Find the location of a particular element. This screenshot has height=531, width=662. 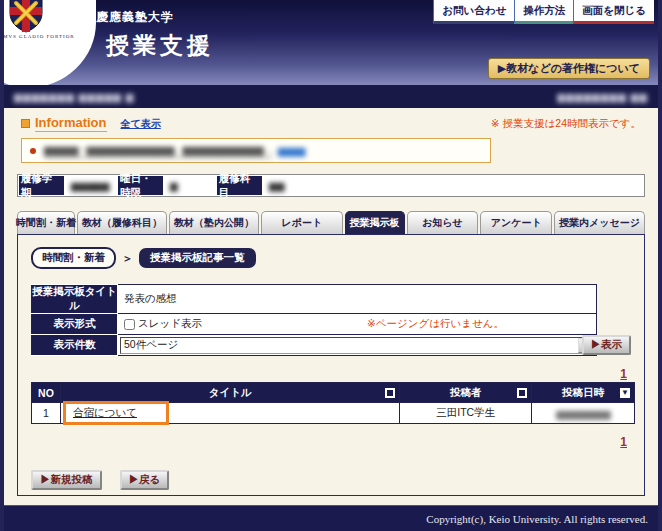

information-header: Information 全て表示 ※ 授業支援は24時間表示です。 is located at coordinates (331, 124).